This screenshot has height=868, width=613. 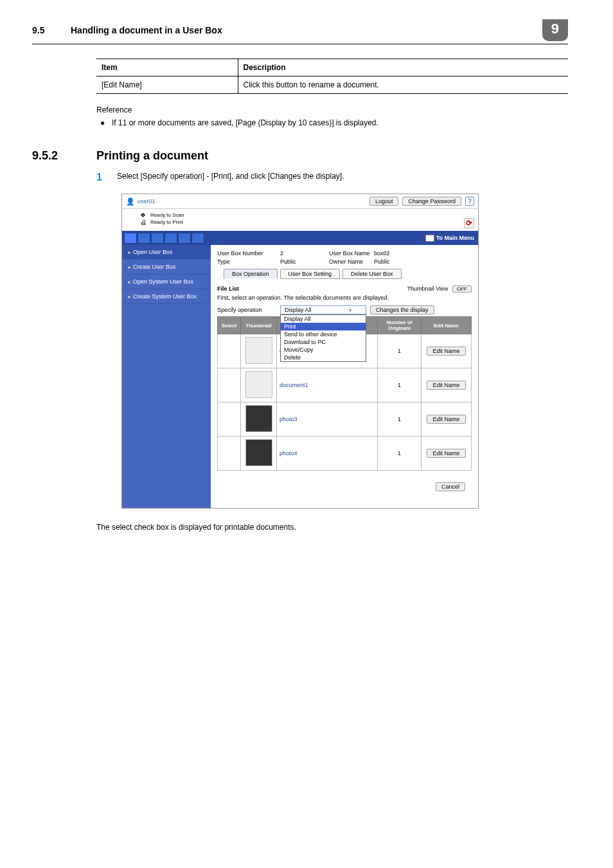 What do you see at coordinates (144, 222) in the screenshot?
I see `print-status-icon: 🖨` at bounding box center [144, 222].